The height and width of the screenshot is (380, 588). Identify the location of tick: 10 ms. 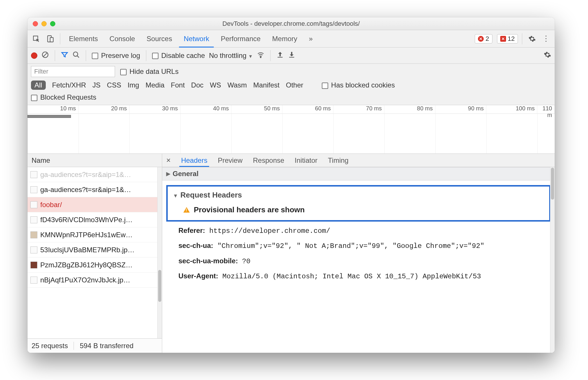
(53, 109).